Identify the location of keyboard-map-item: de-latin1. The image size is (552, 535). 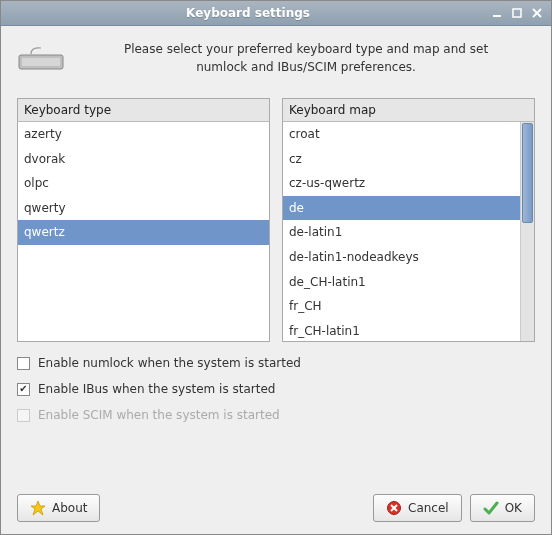
(402, 232).